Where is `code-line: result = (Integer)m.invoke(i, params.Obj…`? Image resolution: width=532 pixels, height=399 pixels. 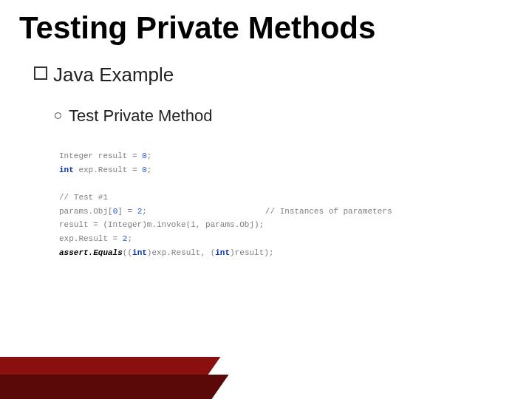 code-line: result = (Integer)m.invoke(i, params.Obj… is located at coordinates (296, 225).